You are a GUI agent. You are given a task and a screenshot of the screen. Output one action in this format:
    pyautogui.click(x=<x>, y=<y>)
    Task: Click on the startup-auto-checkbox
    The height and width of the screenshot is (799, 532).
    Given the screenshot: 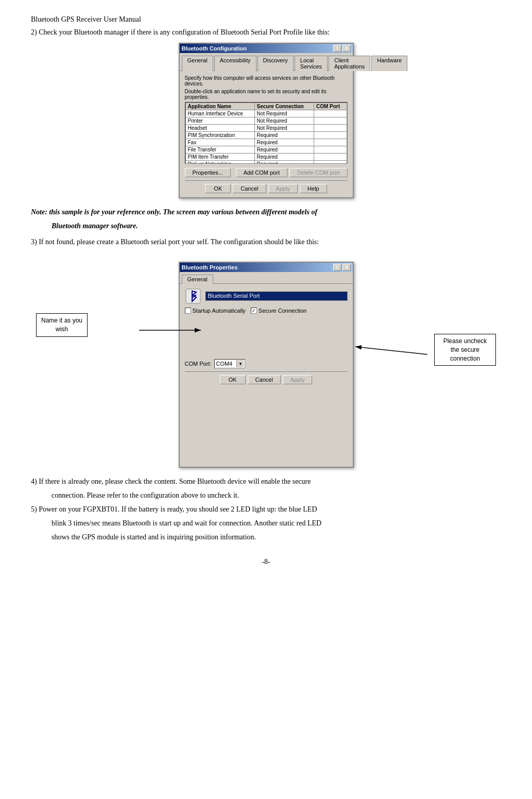 What is the action you would take?
    pyautogui.click(x=188, y=311)
    